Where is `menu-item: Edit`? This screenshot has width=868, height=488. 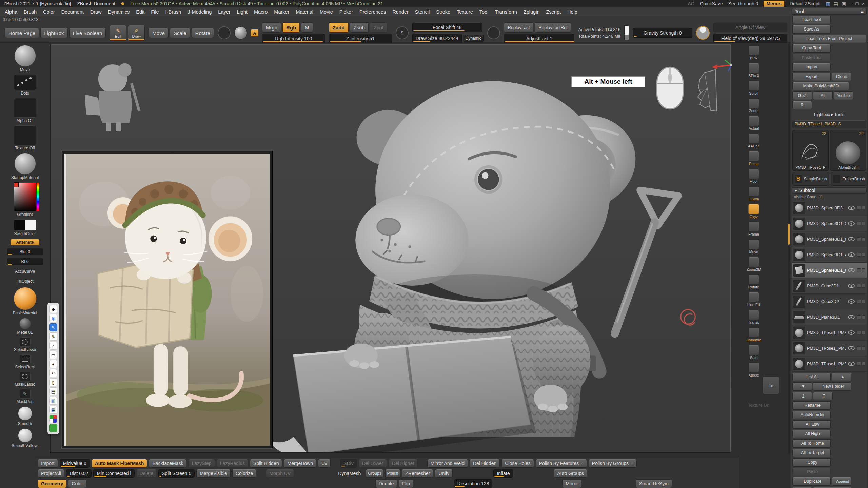 menu-item: Edit is located at coordinates (140, 12).